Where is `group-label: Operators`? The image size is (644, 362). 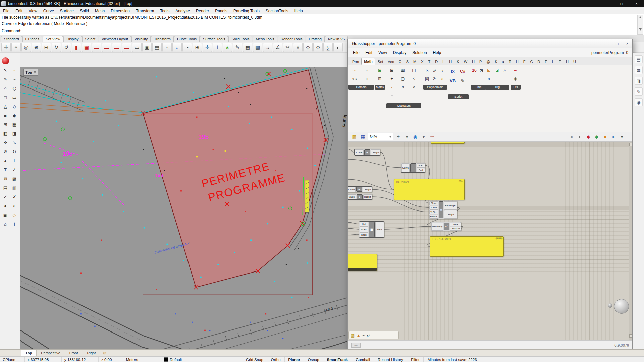 group-label: Operators is located at coordinates (404, 106).